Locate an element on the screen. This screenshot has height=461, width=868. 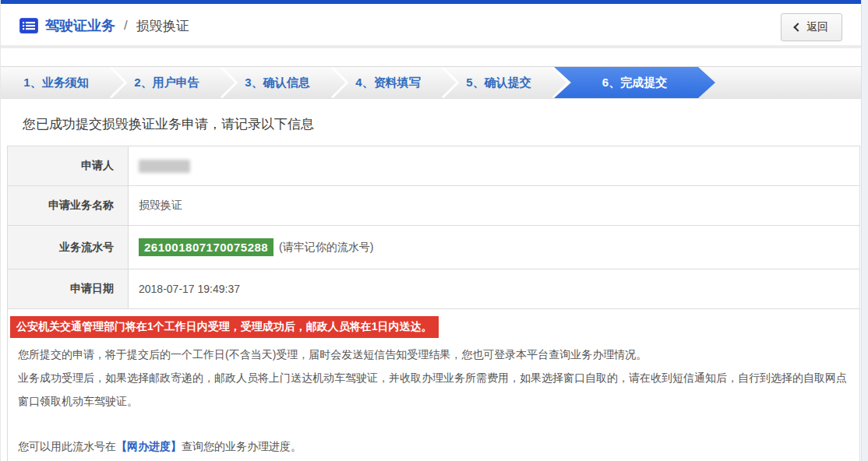
note-paragraph-1: 您所提交的申请，将于提交后的一个工作日(不含当天)受理，届时会发送短信告知受理结… is located at coordinates (433, 354).